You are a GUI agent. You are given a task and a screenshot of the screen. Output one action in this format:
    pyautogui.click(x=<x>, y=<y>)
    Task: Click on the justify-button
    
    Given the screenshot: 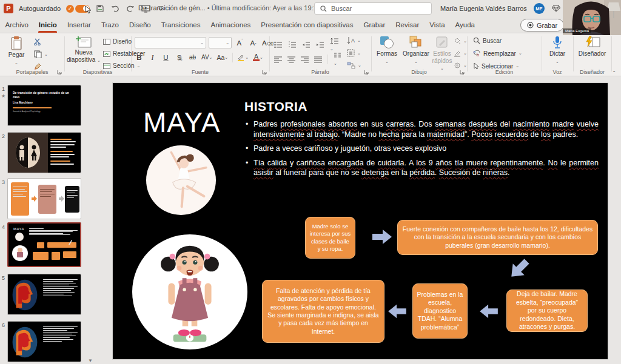 What is the action you would take?
    pyautogui.click(x=318, y=59)
    